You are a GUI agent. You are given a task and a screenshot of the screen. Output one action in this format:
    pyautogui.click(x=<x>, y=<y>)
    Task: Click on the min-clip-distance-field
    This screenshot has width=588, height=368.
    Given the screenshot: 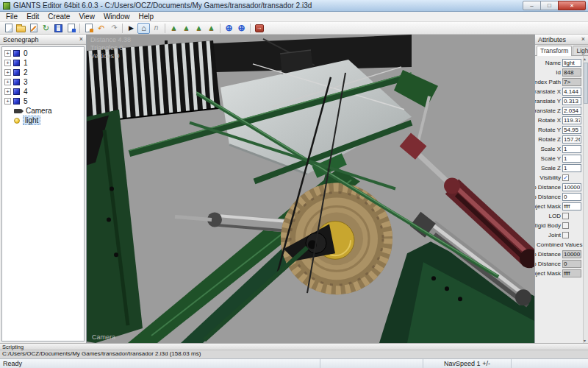 What is the action you would take?
    pyautogui.click(x=572, y=197)
    